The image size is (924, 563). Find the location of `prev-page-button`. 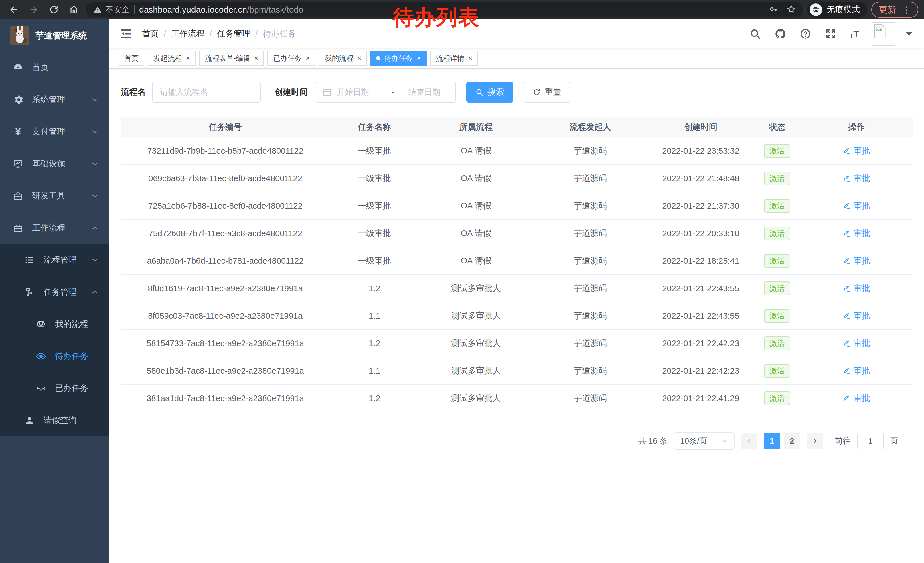

prev-page-button is located at coordinates (749, 441).